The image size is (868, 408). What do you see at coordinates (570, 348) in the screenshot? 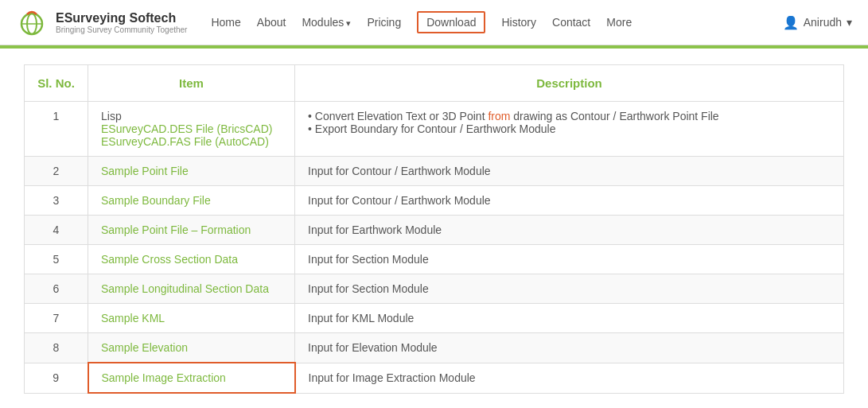
I see `desc-cell: Input for Elevation Module` at bounding box center [570, 348].